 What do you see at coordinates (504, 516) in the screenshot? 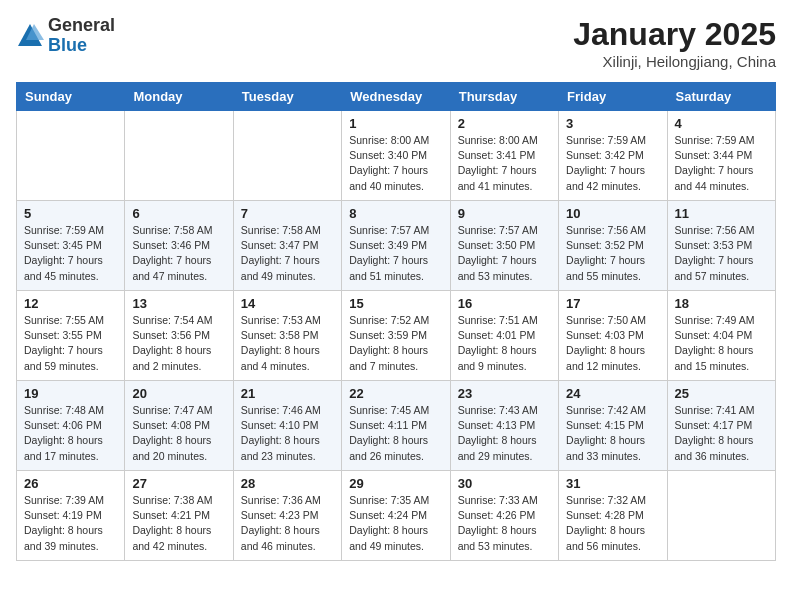
I see `calendar-cell: 30Sunrise: 7:33 AM Sunset: 4:26 PM Dayli…` at bounding box center [504, 516].